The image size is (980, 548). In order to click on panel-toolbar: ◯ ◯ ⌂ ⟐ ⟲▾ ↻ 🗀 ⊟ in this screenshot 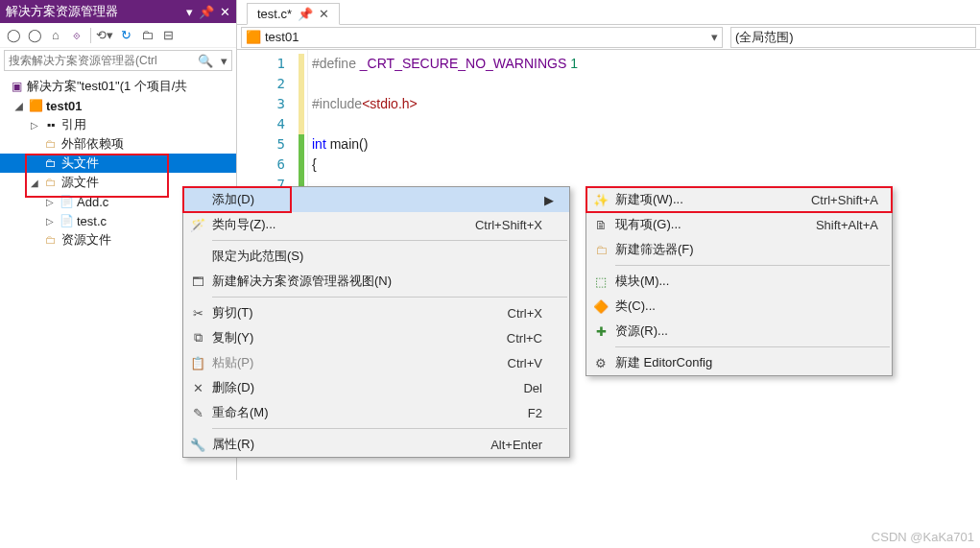, I will do `click(118, 36)`.